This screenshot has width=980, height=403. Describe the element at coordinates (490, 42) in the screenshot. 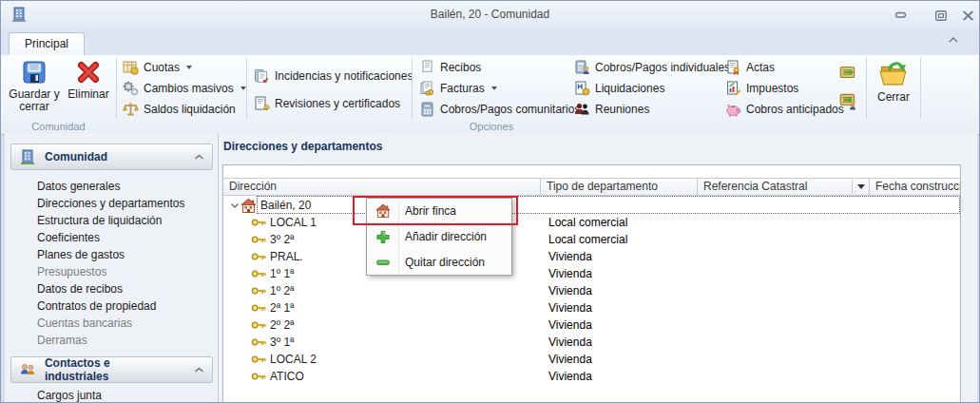

I see `ribbon-tab-strip: Principal` at that location.